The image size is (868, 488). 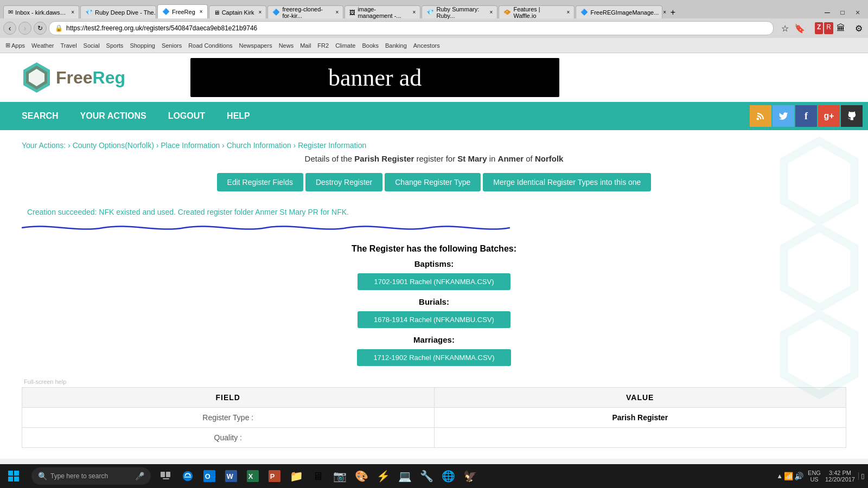 What do you see at coordinates (332, 145) in the screenshot?
I see `breadcrumb-register: Register Information` at bounding box center [332, 145].